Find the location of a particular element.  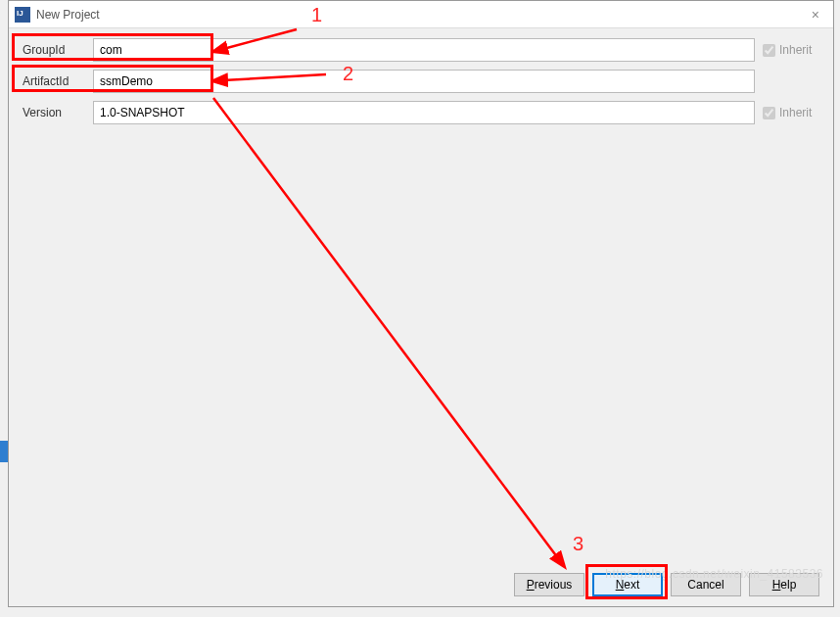

version-label: Version is located at coordinates (54, 113).